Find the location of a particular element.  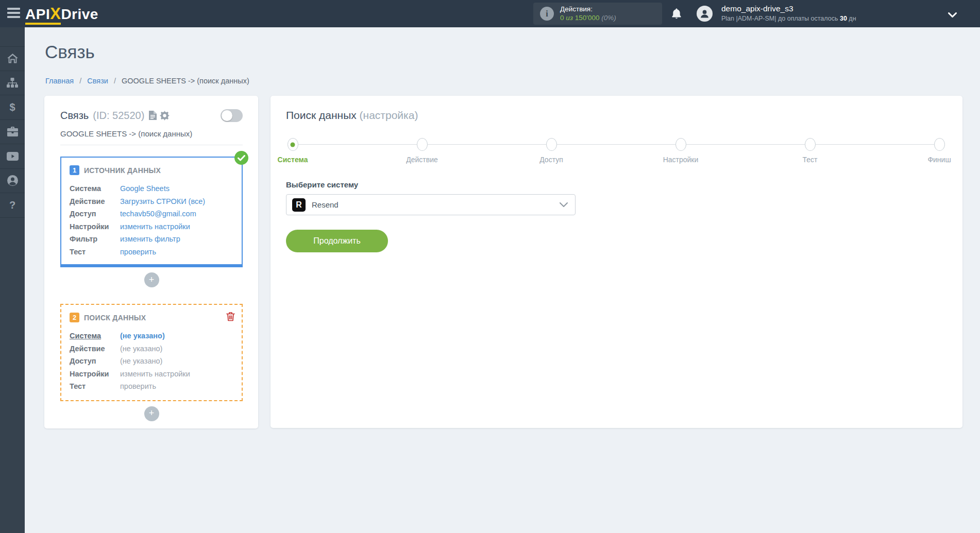

stepper-line is located at coordinates (616, 144).